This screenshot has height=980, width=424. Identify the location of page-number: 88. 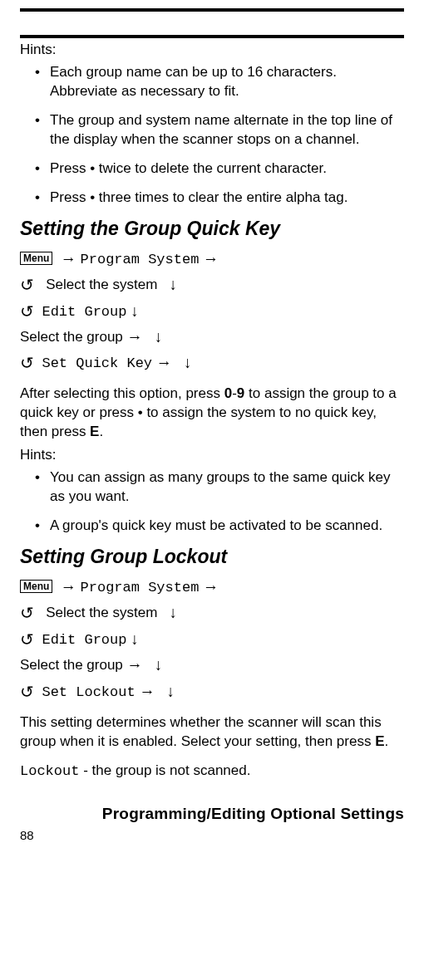
(212, 835).